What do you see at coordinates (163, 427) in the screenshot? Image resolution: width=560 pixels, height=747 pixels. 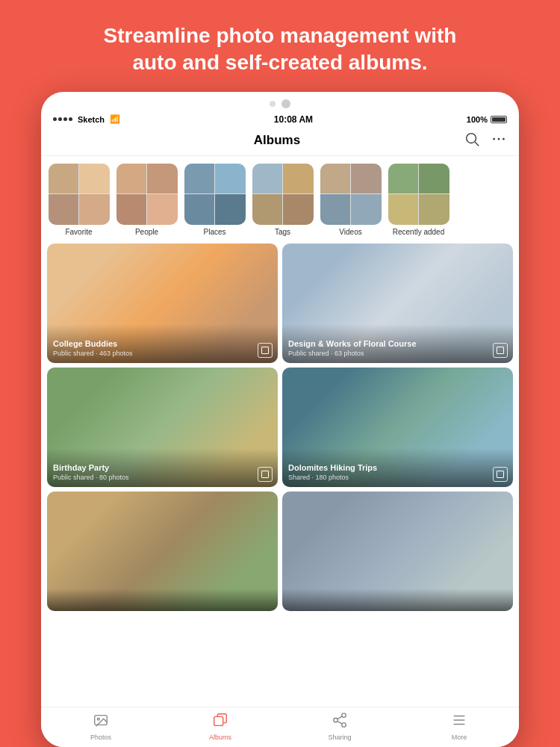 I see `album-card-birthday: Birthday Party Public shared · 80 photos` at bounding box center [163, 427].